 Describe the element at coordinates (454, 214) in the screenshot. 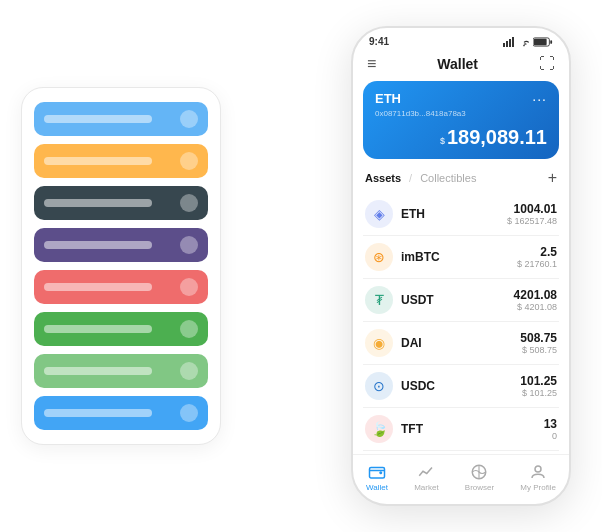

I see `asset-name: ETH` at that location.